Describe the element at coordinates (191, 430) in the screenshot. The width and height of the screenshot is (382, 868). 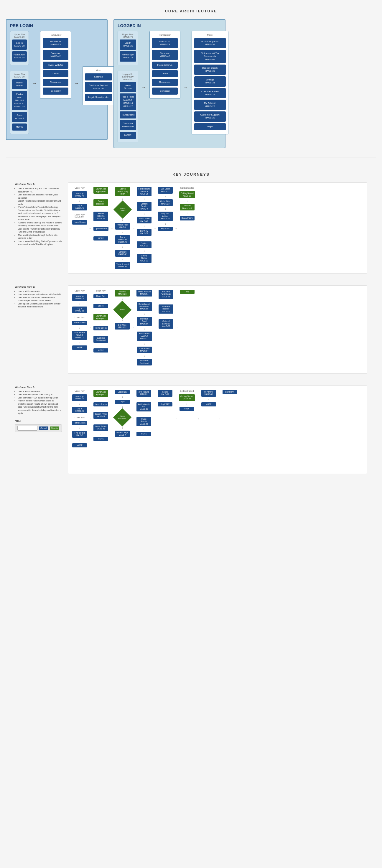
I see `wireframe-3-section: Wireframe Flow 3: User is a FT sharehold…` at that location.